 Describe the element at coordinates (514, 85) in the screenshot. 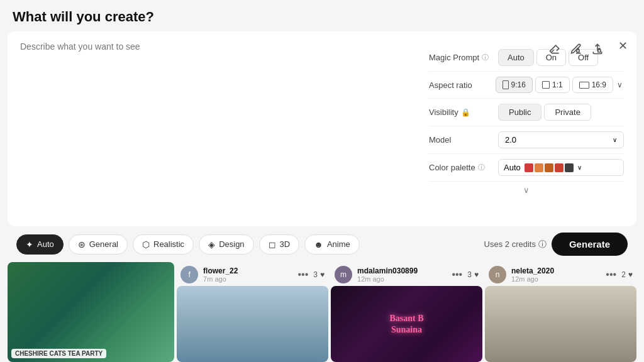

I see `aspect-portrait-btn: 9:16` at that location.